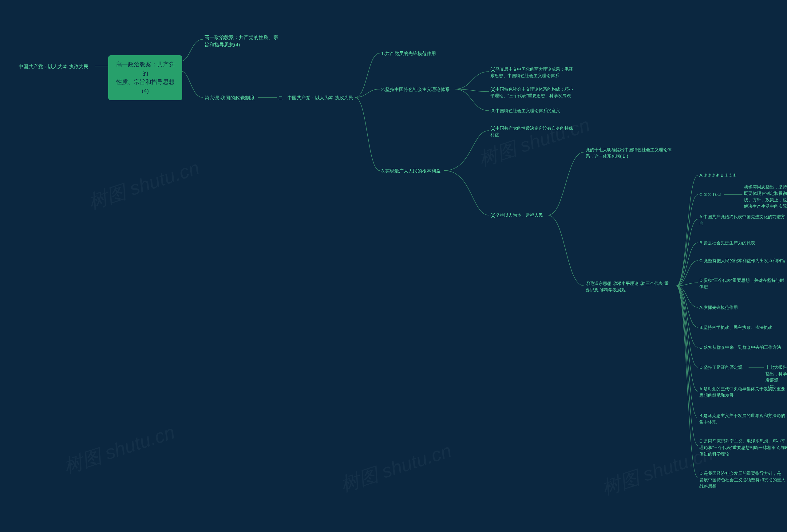  I want to click on q4-a-l2: 思想的继承和发展, so click(743, 396).